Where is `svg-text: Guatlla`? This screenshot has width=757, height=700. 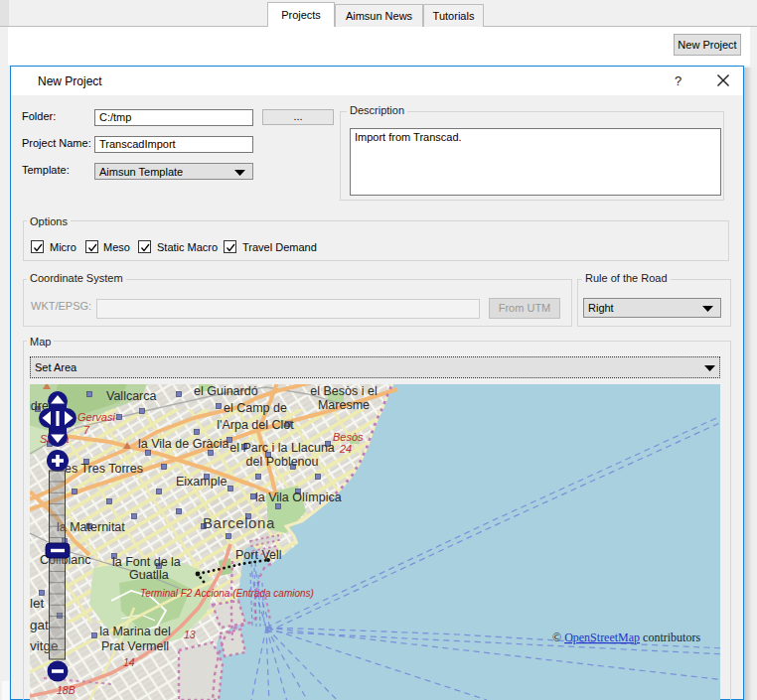
svg-text: Guatlla is located at coordinates (149, 575).